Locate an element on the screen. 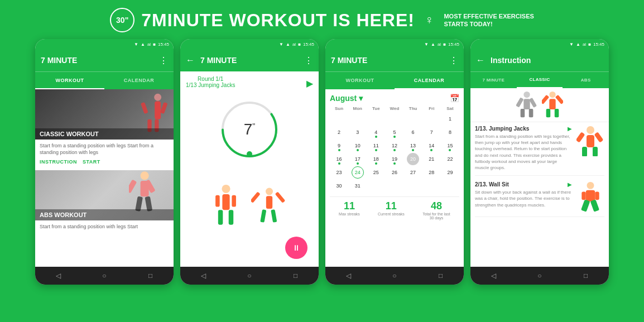 Image resolution: width=644 pixels, height=322 pixels. square-nav-btn: □ is located at coordinates (151, 276).